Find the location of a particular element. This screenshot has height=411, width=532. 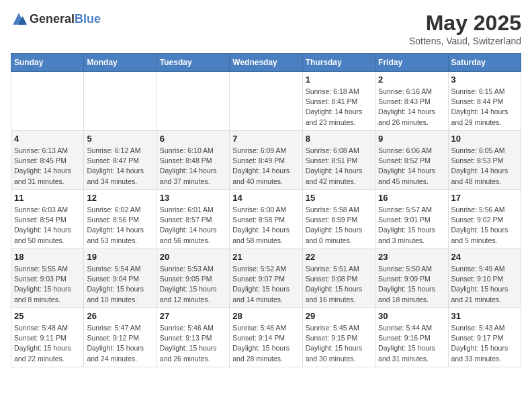

day-number: 11 is located at coordinates (47, 197).